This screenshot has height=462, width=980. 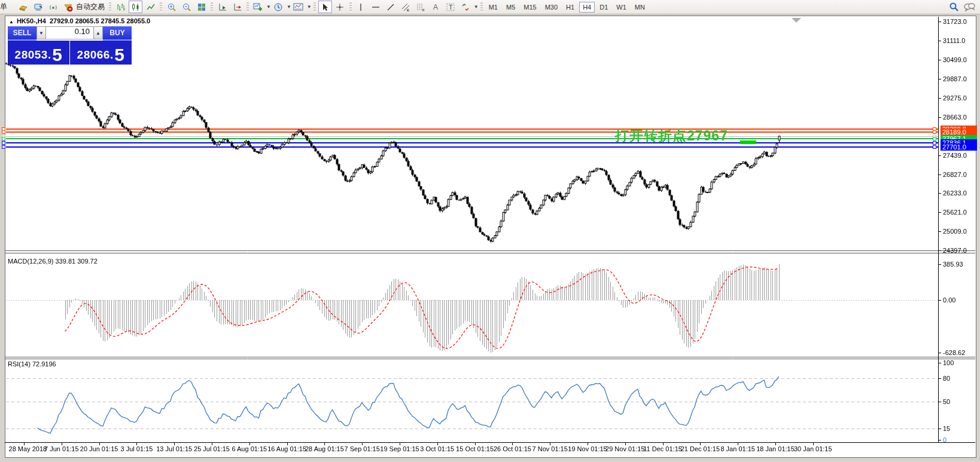 What do you see at coordinates (775, 449) in the screenshot?
I see `time-tick-label: 18 Jan 01:15` at bounding box center [775, 449].